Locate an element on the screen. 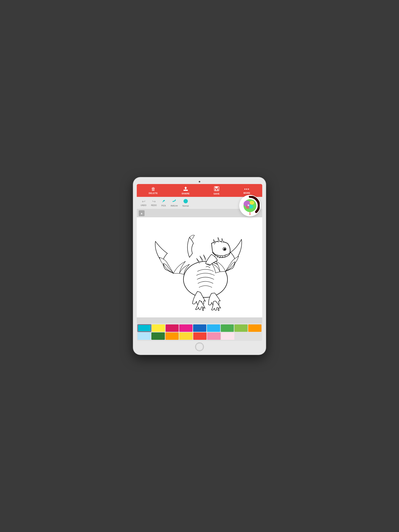 This screenshot has width=399, height=532. color-swatch-yellow is located at coordinates (158, 328).